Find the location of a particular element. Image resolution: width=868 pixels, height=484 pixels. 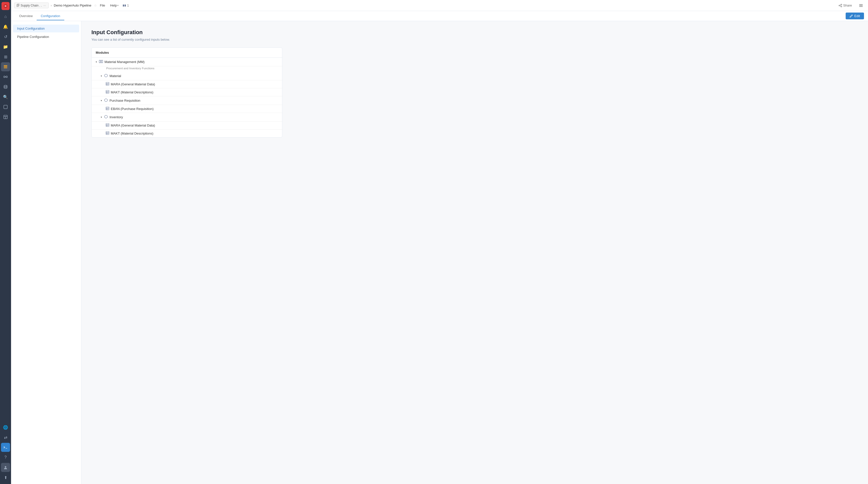

chevron-material: ▾ is located at coordinates (101, 76).